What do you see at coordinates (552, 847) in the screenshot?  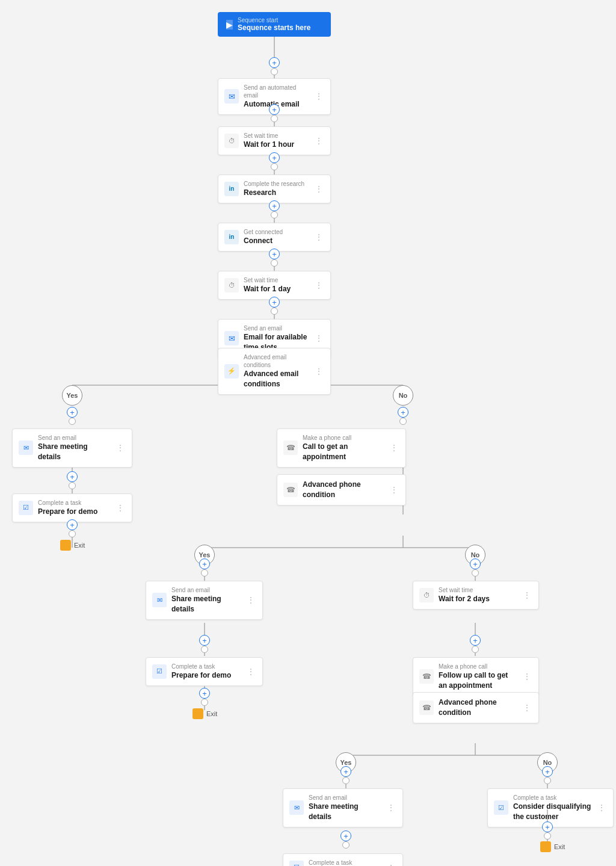 I see `exit-no3: Exit` at bounding box center [552, 847].